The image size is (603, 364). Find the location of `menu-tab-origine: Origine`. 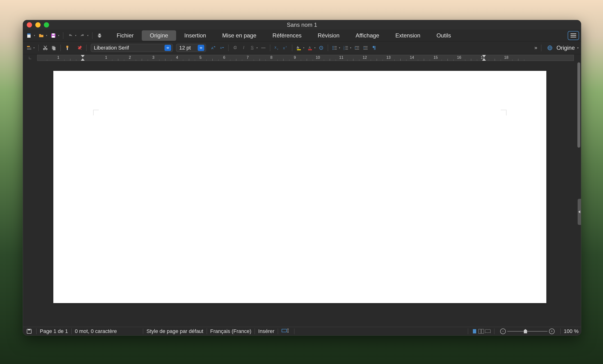

menu-tab-origine: Origine is located at coordinates (159, 36).